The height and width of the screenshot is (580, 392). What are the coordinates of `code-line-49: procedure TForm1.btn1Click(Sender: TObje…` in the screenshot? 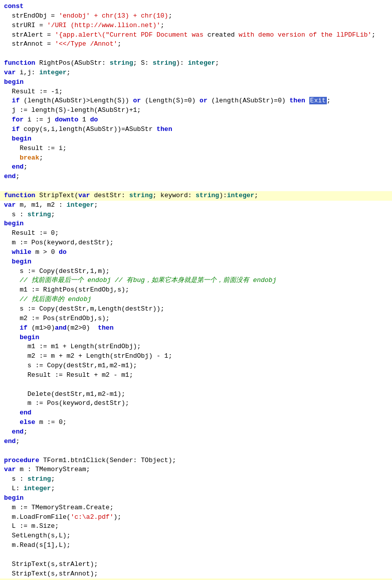 It's located at (196, 461).